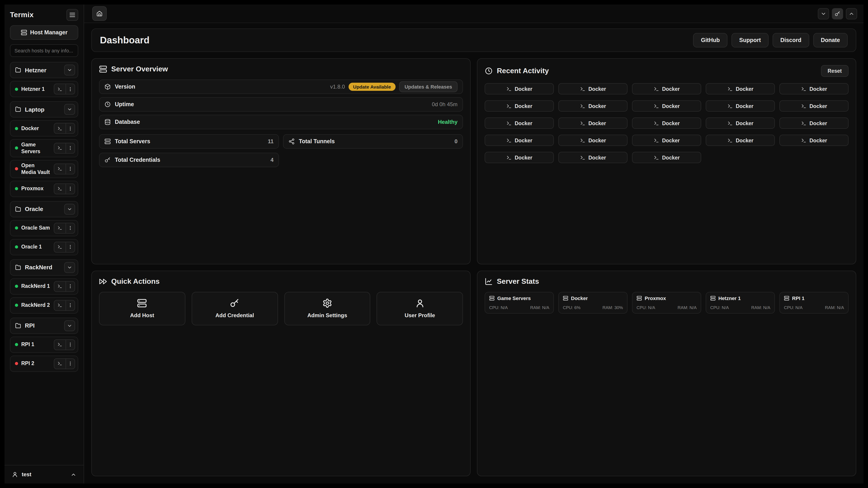 The image size is (868, 488). I want to click on support-button: Support, so click(750, 40).